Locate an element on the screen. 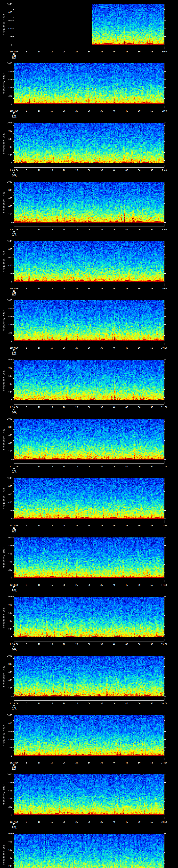 The image size is (178, 868). spectrogram-panel-11200: 02004006008001000Frequency (Hz)1:12:0051… is located at coordinates (89, 503).